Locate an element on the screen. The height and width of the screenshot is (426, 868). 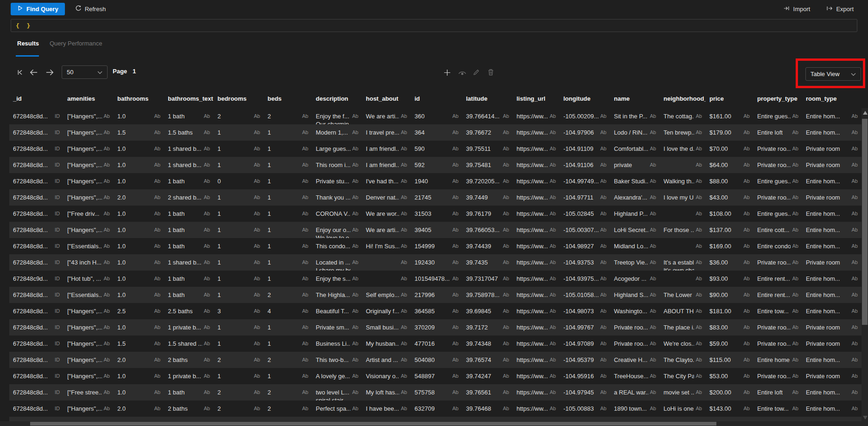
table-cell-property_type: Private roo...Ab is located at coordinates (778, 376).